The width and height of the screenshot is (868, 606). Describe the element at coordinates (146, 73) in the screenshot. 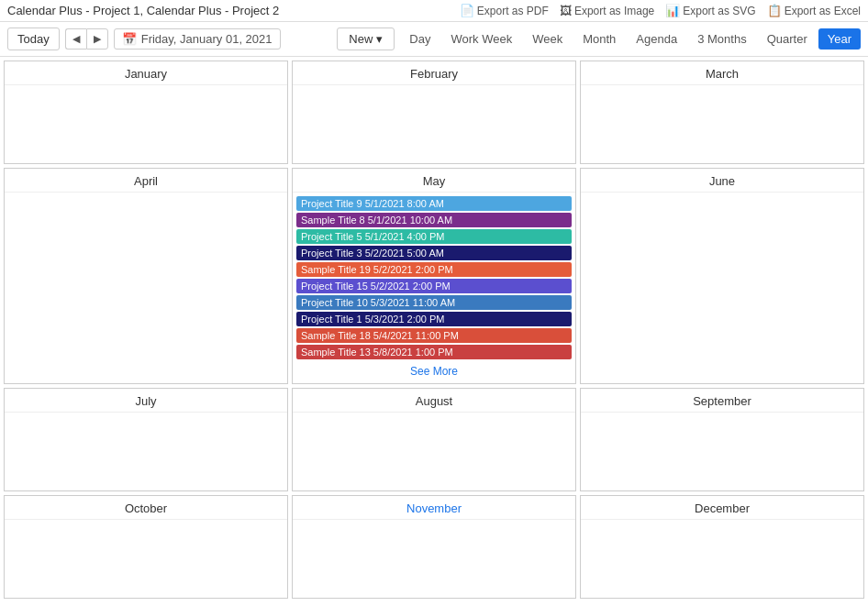

I see `month-header-january: January` at that location.